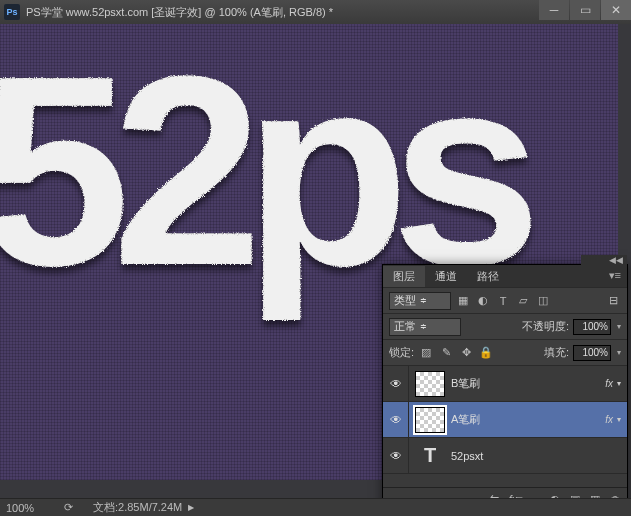 This screenshot has height=516, width=631. I want to click on doc-size-label: 文档:2.85M/7.24M, so click(138, 508).